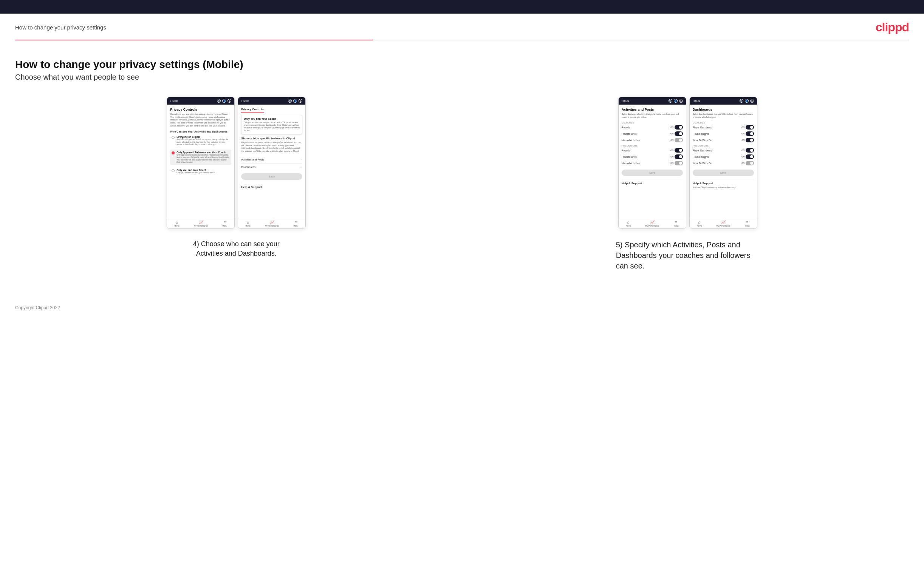 The height and width of the screenshot is (577, 924). What do you see at coordinates (302, 160) in the screenshot?
I see `arrow-right-1: ›` at bounding box center [302, 160].